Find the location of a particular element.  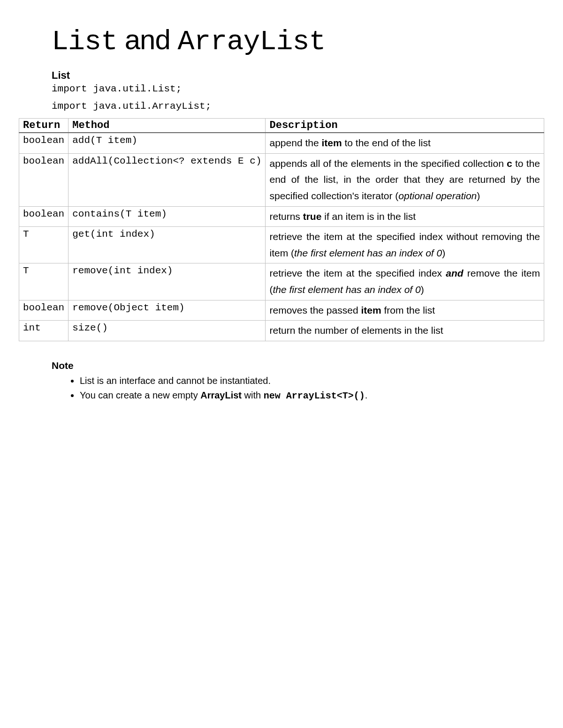

cell-method: size() is located at coordinates (167, 331).